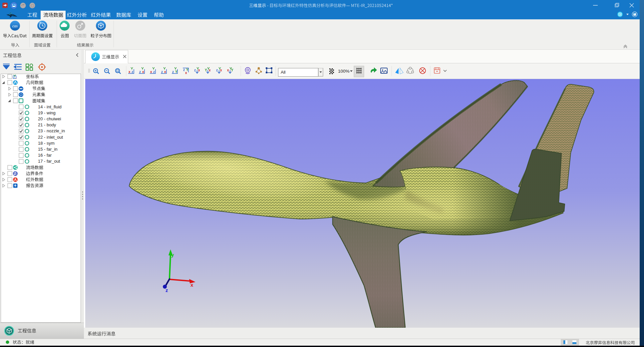 Image resolution: width=644 pixels, height=347 pixels. I want to click on svg-text: 100%, so click(344, 71).